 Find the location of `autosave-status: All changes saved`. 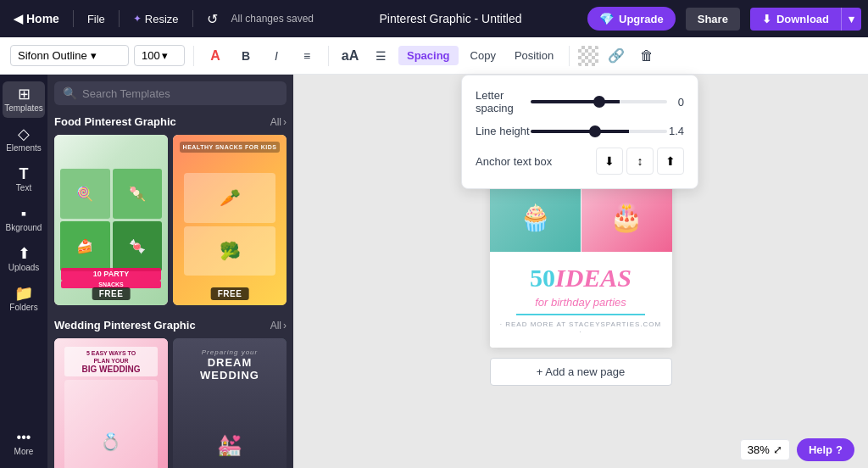

autosave-status: All changes saved is located at coordinates (273, 19).